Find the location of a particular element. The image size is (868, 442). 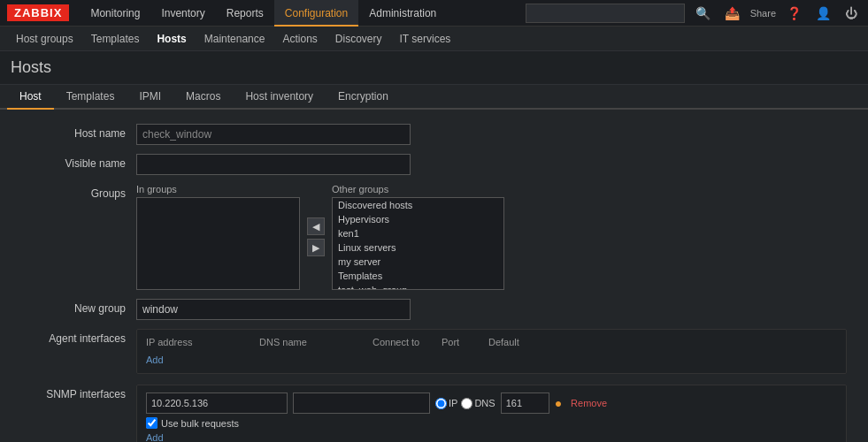

zabbix-logo: ZABBIX is located at coordinates (38, 12).